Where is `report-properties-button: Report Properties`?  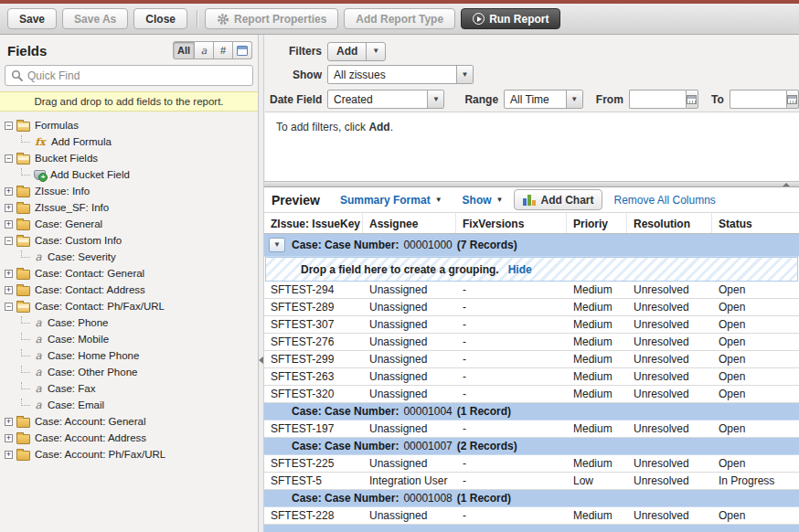
report-properties-button: Report Properties is located at coordinates (272, 18).